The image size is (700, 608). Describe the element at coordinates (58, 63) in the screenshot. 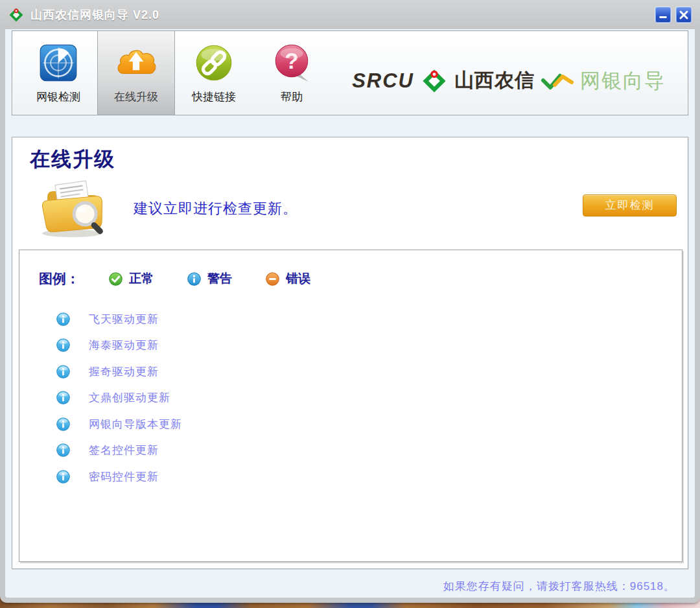

I see `radar-detect-icon` at that location.